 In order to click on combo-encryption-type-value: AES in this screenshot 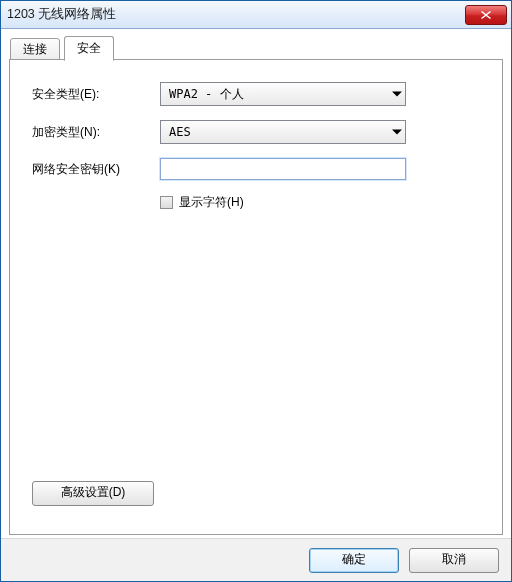, I will do `click(180, 132)`.